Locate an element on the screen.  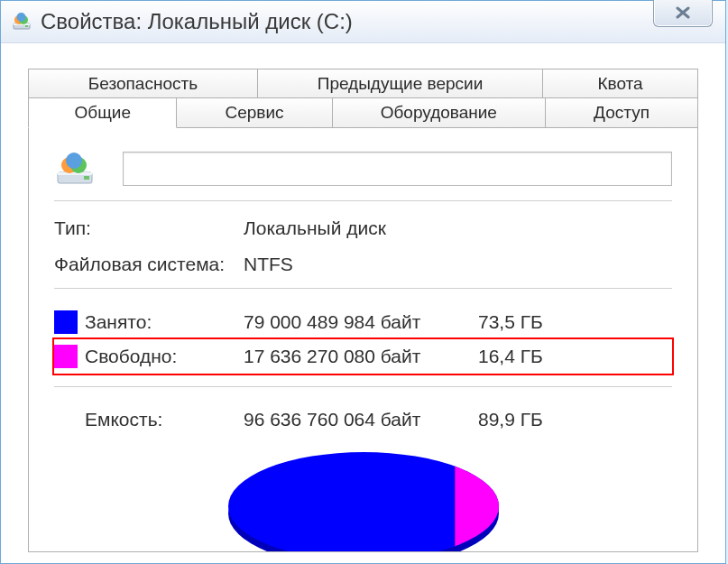
type-label: Тип: is located at coordinates (149, 228).